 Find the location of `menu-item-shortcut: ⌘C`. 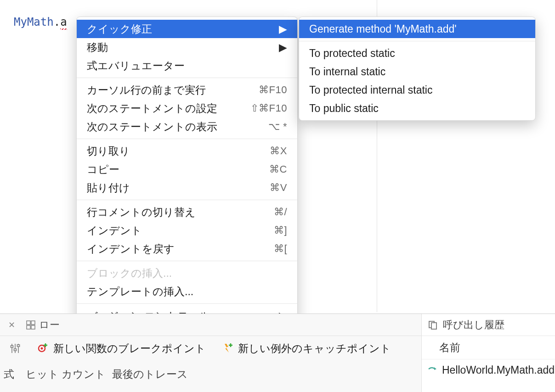

menu-item-shortcut: ⌘C is located at coordinates (278, 169).